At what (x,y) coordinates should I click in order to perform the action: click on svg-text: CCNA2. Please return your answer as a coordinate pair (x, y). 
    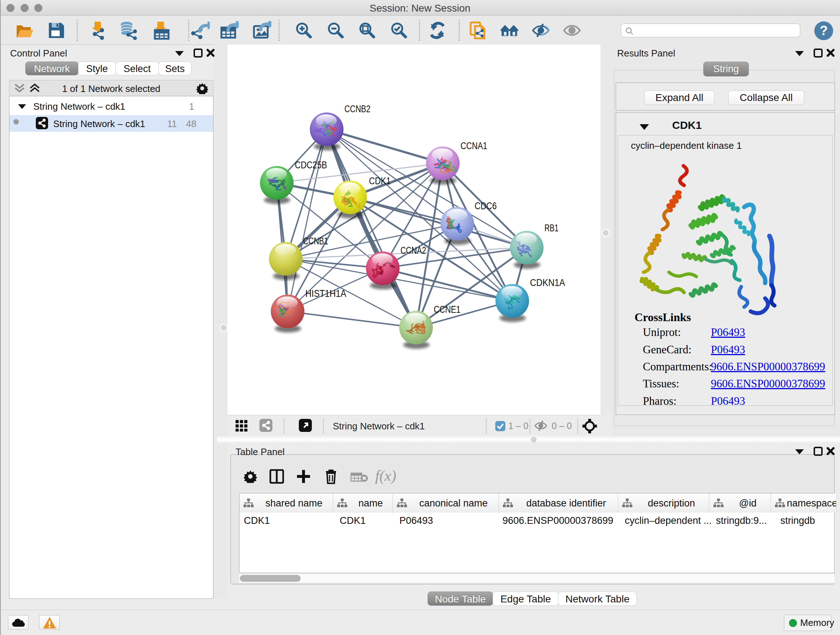
    Looking at the image, I should click on (413, 251).